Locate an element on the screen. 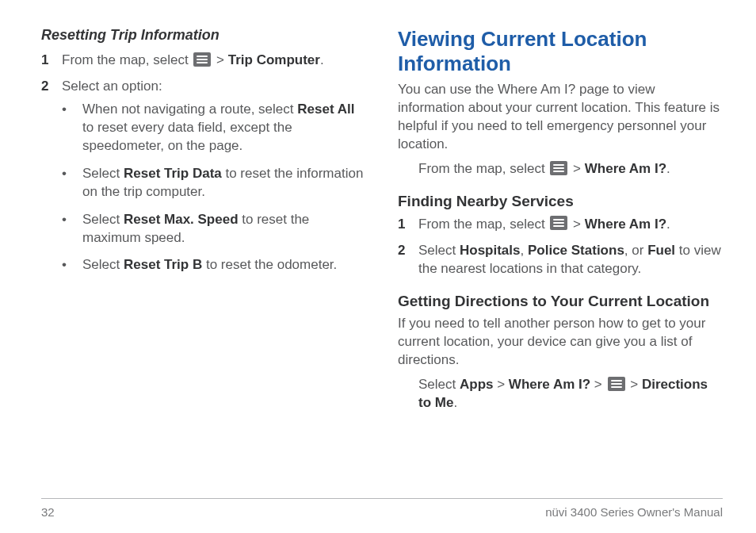 The width and height of the screenshot is (756, 533). sub-heading-2: Getting Directions to Your Current Locat… is located at coordinates (560, 301).